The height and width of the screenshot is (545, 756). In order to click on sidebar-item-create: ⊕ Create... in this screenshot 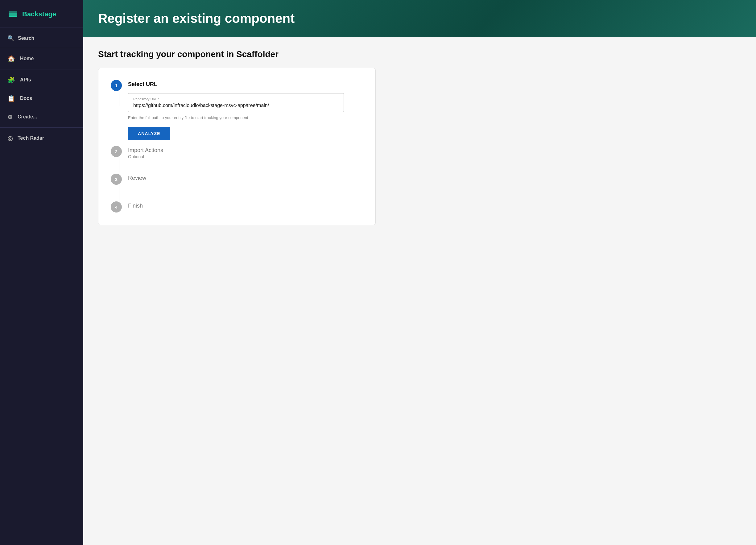, I will do `click(42, 117)`.